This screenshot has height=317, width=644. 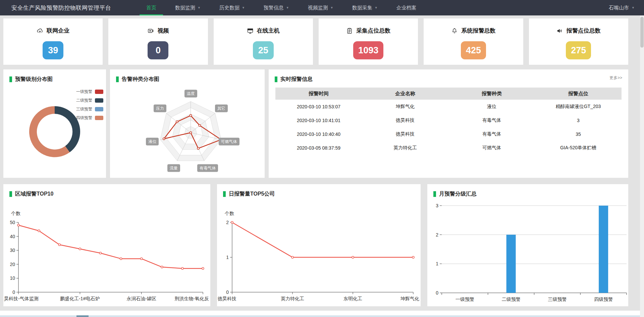 I want to click on svg-text: 20, so click(x=12, y=264).